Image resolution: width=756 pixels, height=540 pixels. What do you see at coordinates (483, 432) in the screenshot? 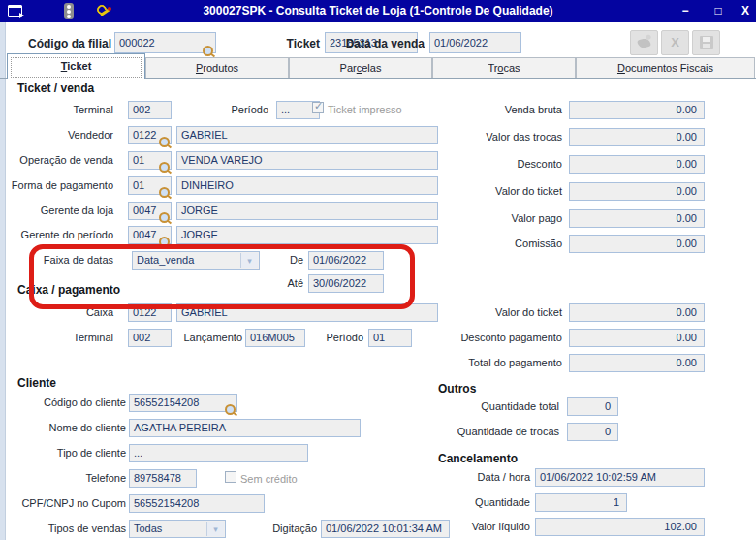
I see `quantidade-trocas-label: Quantidade de trocas` at bounding box center [483, 432].